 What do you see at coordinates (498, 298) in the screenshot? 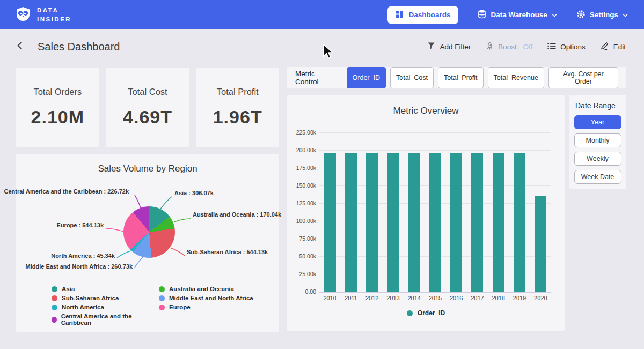
I see `x-axis-tick: 2018` at bounding box center [498, 298].